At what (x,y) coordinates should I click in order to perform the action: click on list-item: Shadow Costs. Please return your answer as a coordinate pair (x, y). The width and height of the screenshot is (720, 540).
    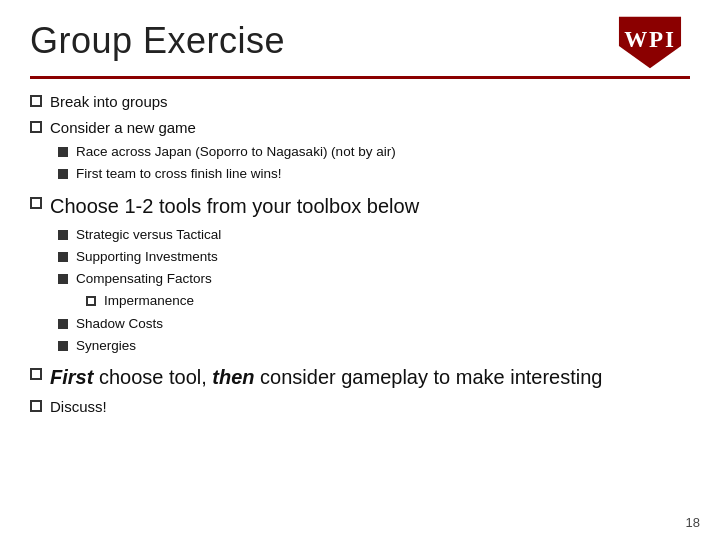
    Looking at the image, I should click on (374, 324).